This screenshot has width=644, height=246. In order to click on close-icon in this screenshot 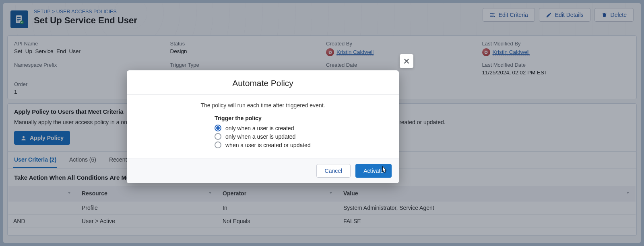, I will do `click(407, 61)`.